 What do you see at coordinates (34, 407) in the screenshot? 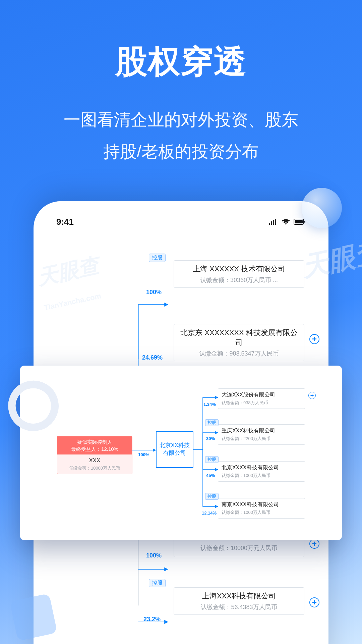
I see `watermark` at bounding box center [34, 407].